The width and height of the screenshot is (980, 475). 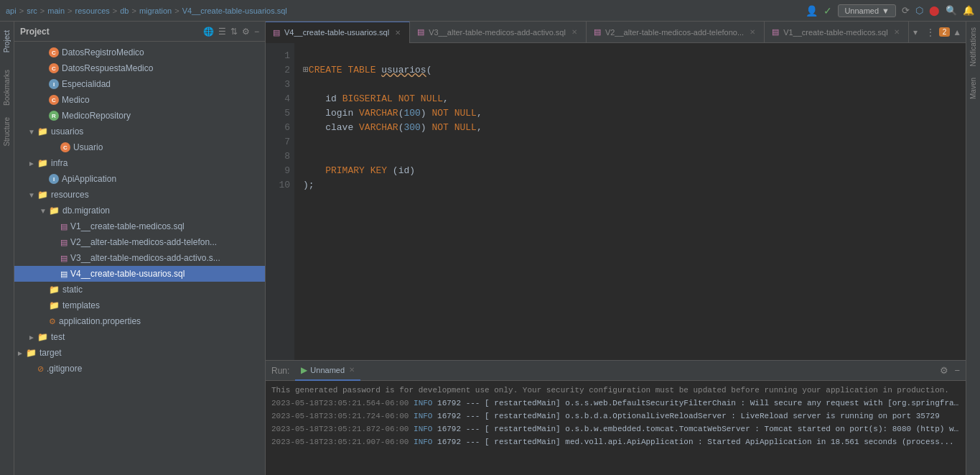 What do you see at coordinates (280, 371) in the screenshot?
I see `run-label: Run:` at bounding box center [280, 371].